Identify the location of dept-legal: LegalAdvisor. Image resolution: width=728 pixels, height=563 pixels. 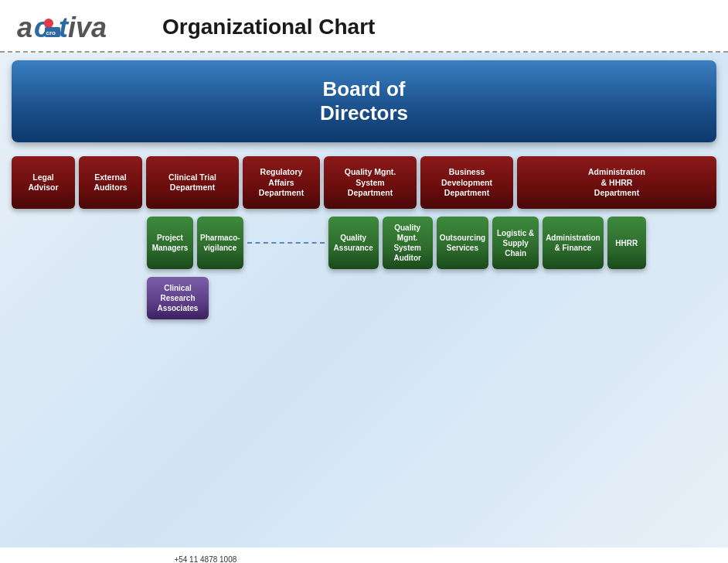
(43, 183).